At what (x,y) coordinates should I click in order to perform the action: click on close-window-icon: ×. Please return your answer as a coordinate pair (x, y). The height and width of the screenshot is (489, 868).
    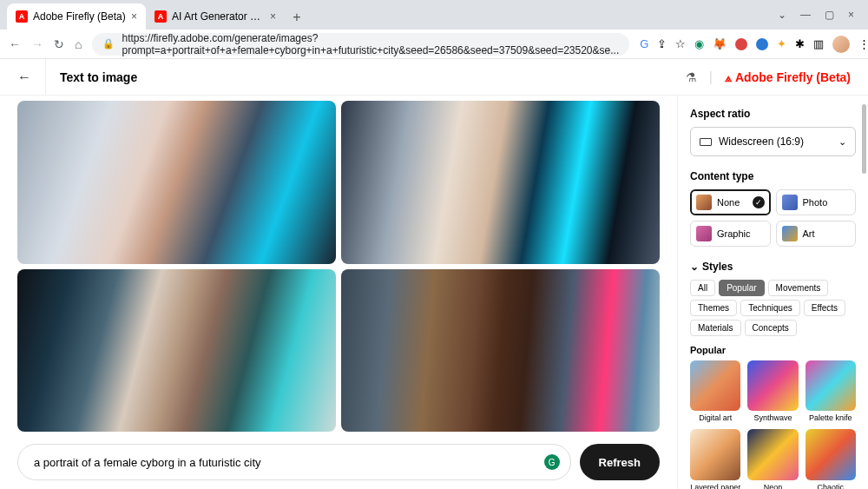
    Looking at the image, I should click on (851, 15).